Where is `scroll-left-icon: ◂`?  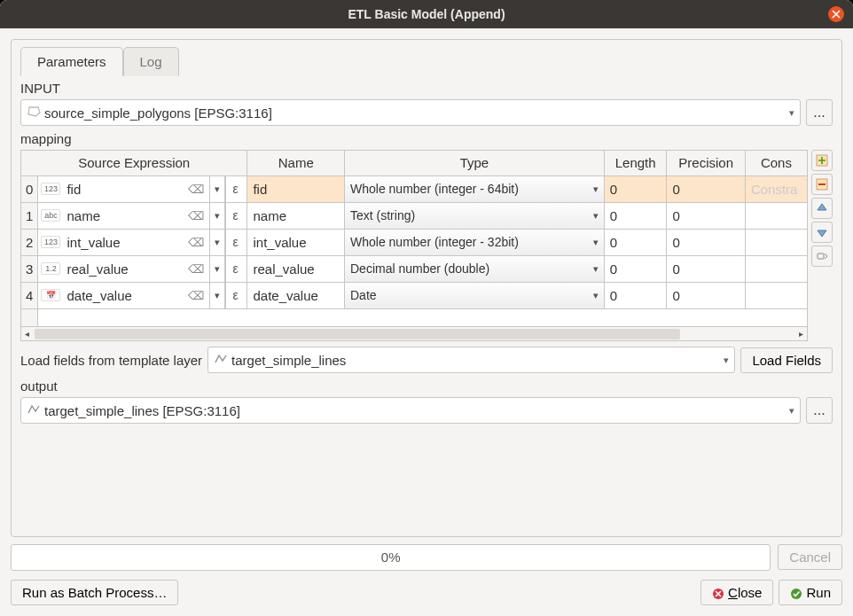
scroll-left-icon: ◂ is located at coordinates (27, 333).